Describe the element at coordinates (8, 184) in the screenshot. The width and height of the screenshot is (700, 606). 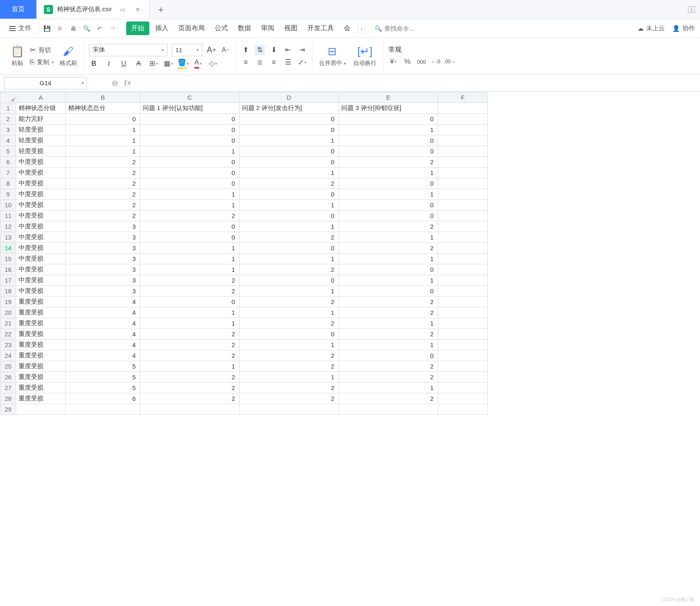
I see `row-header: 8` at that location.